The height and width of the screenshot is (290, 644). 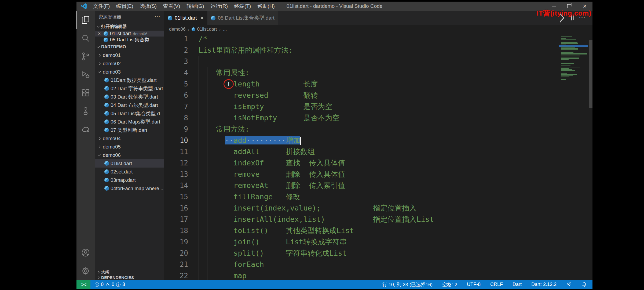 I want to click on tree-item-01dart-dart: 01Dart 数据类型.dart, so click(x=129, y=80).